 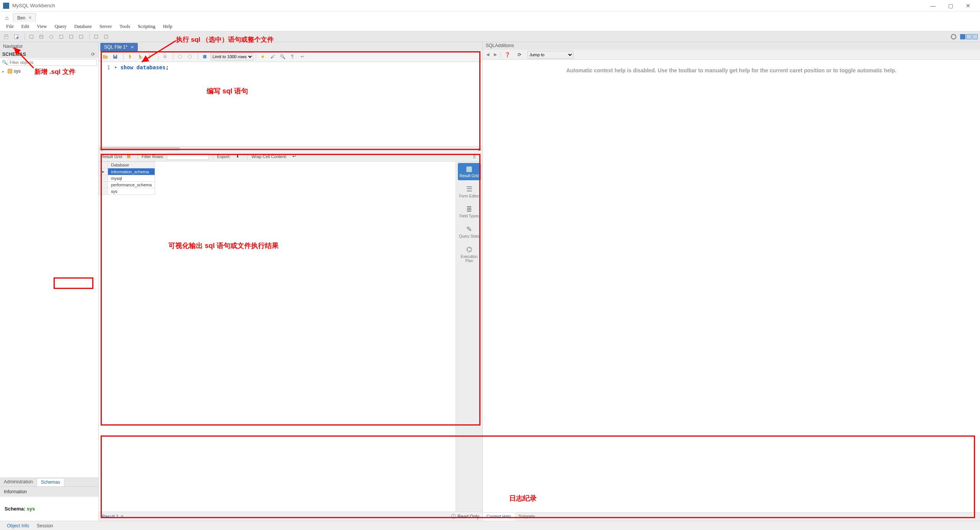 I want to click on save-file-button, so click(x=115, y=57).